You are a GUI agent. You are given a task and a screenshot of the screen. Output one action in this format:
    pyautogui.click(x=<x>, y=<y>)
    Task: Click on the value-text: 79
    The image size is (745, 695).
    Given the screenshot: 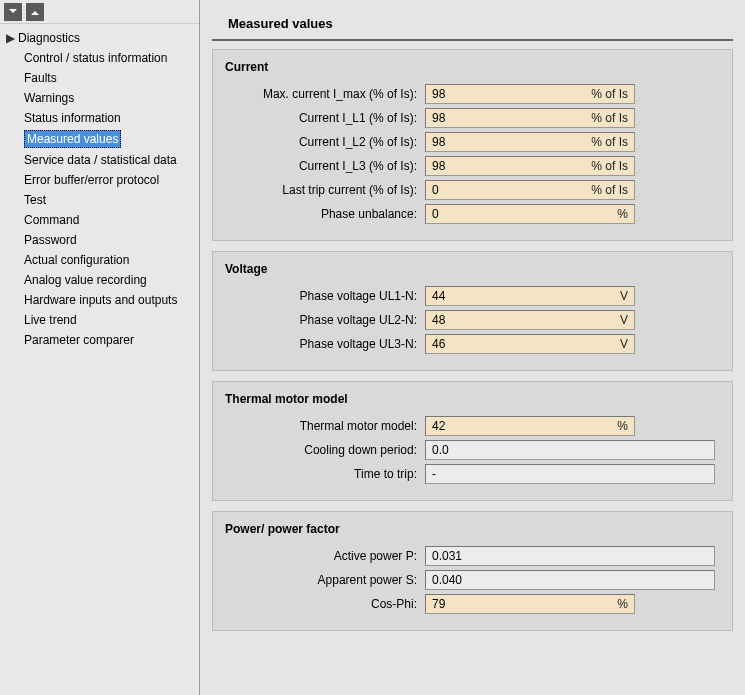 What is the action you would take?
    pyautogui.click(x=438, y=604)
    